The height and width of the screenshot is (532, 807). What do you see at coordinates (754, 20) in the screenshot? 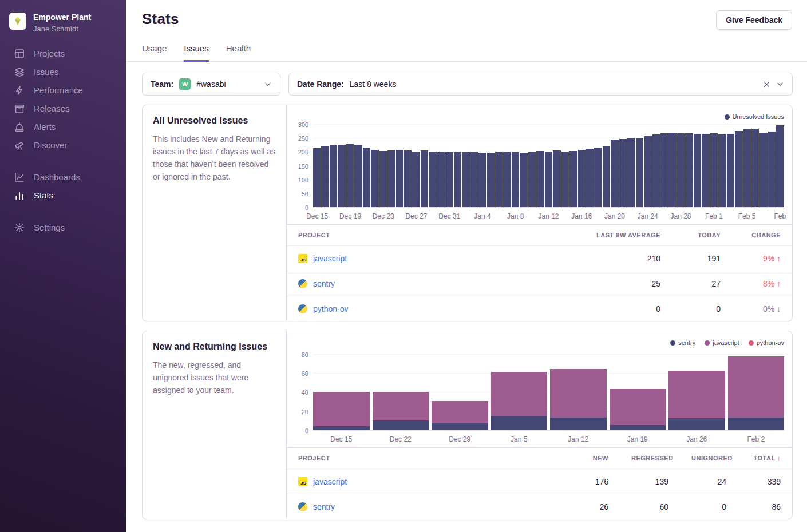
I see `give-feedback-button: Give Feedback` at bounding box center [754, 20].